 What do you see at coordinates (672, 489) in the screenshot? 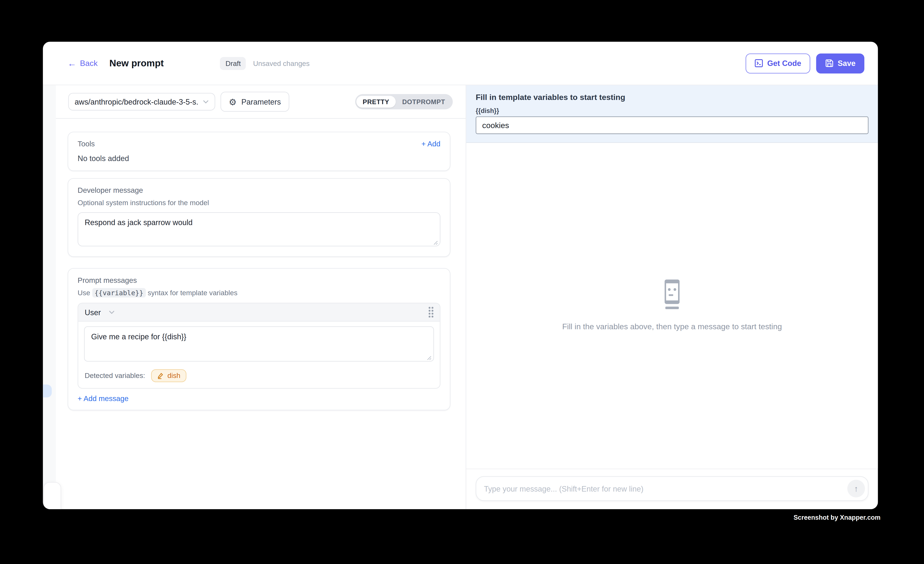
I see `composer-box: ↑` at bounding box center [672, 489].